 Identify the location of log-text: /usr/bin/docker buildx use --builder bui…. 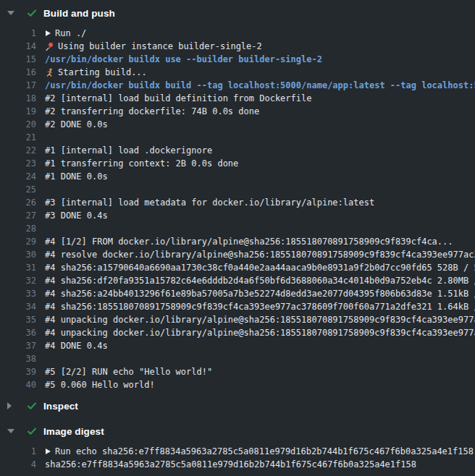
(260, 59).